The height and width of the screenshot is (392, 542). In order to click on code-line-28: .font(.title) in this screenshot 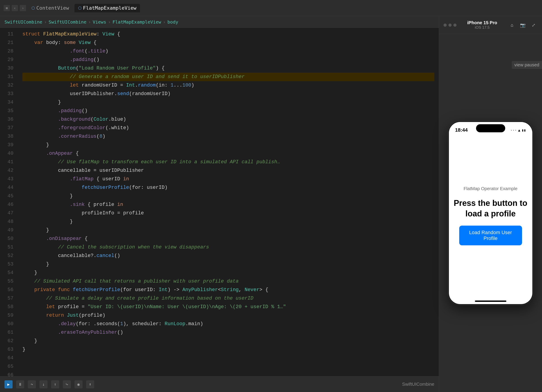, I will do `click(228, 51)`.